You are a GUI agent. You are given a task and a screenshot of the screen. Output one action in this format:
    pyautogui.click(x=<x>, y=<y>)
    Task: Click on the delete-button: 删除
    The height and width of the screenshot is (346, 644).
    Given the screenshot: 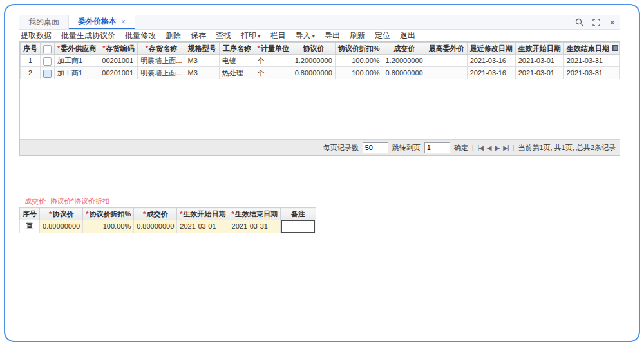 What is the action you would take?
    pyautogui.click(x=173, y=36)
    